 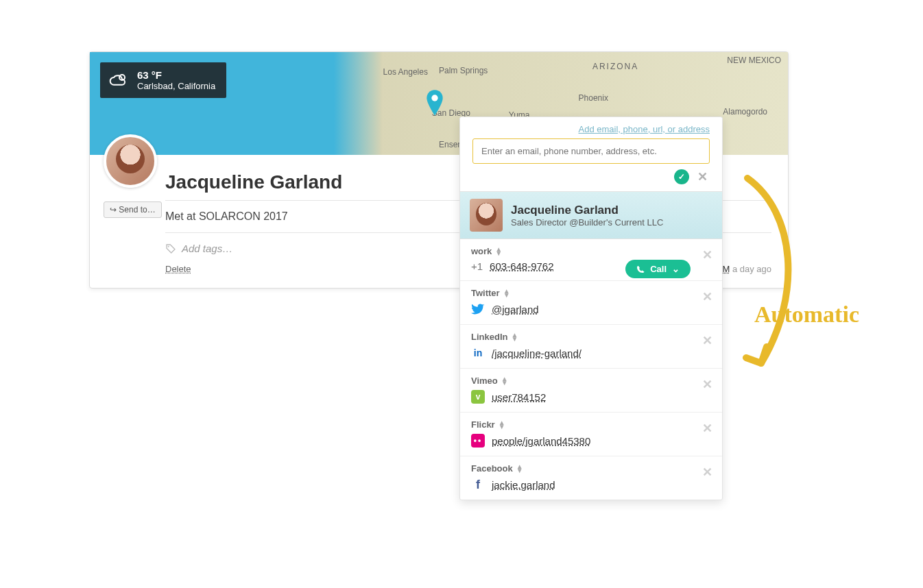 What do you see at coordinates (806, 315) in the screenshot?
I see `annotation-text: Automatic` at bounding box center [806, 315].